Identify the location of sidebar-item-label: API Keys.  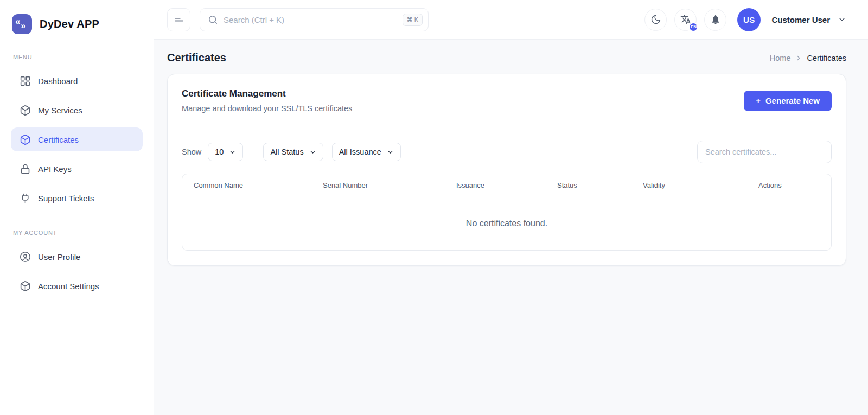
(55, 169).